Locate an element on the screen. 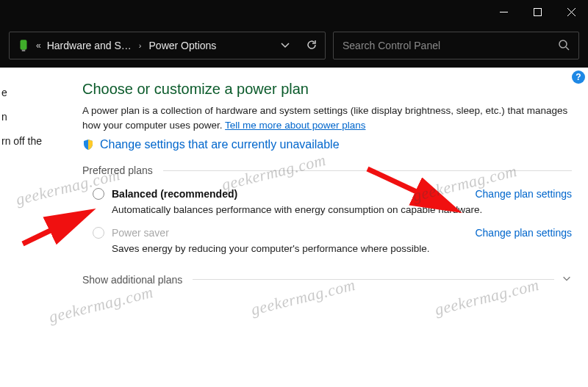 This screenshot has height=387, width=588. power-icon is located at coordinates (24, 46).